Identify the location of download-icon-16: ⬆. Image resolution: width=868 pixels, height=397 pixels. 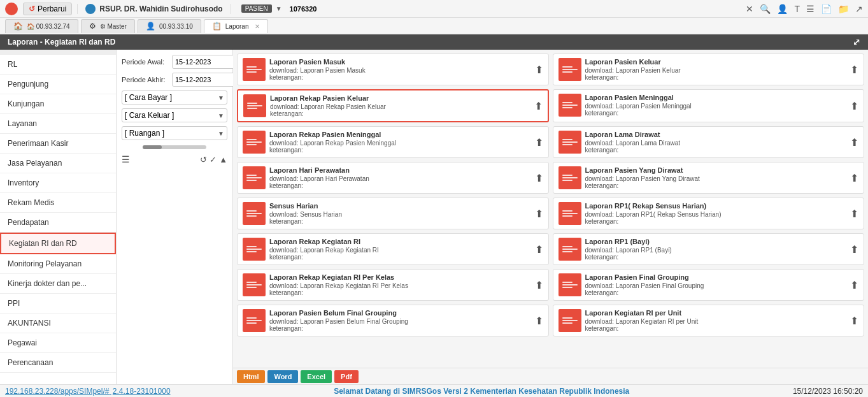
(855, 321).